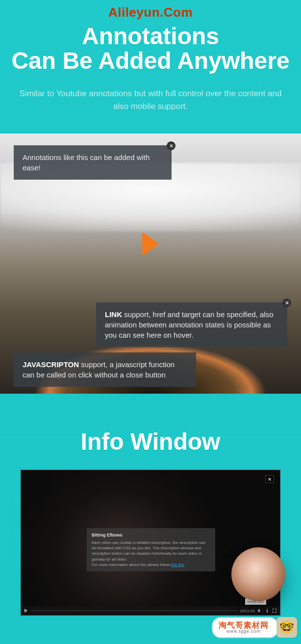  Describe the element at coordinates (114, 314) in the screenshot. I see `annotation-bold: LINK` at that location.